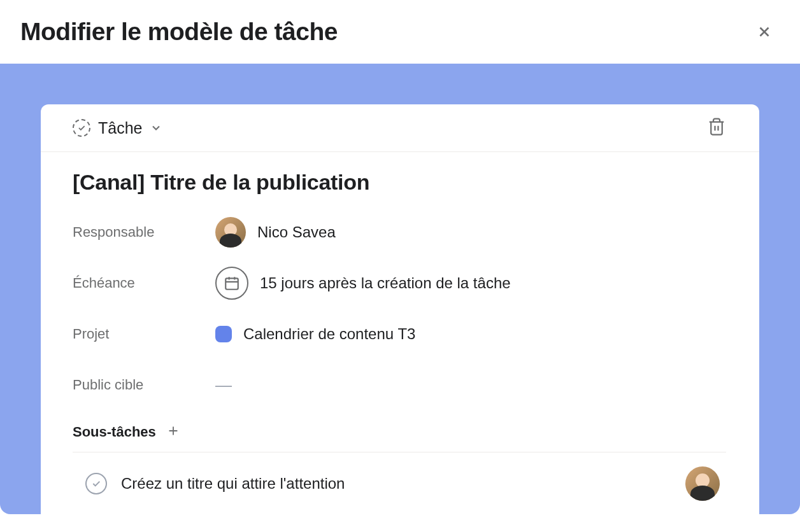 This screenshot has width=800, height=532. I want to click on project-value: Calendrier de contenu T3, so click(315, 334).